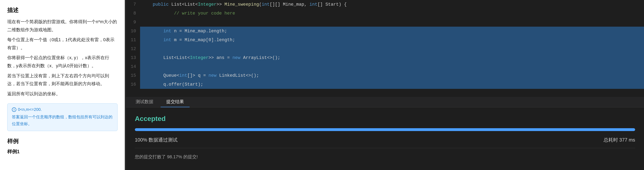 Image resolution: width=644 pixels, height=170 pixels. I want to click on line-content: public List<List<Integer>> Mine_sweeping…, so click(392, 5).